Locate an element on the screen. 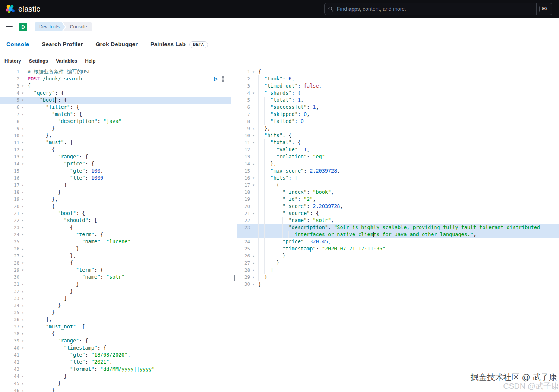  send-request-button is located at coordinates (215, 79).